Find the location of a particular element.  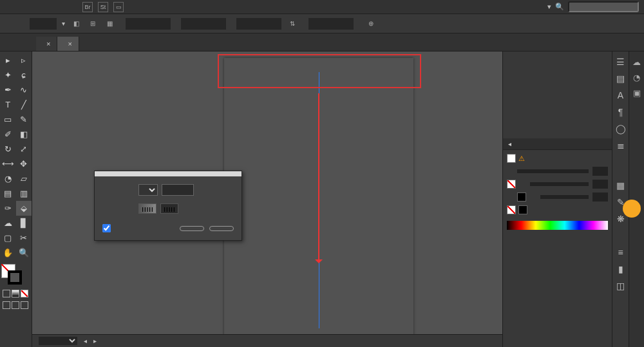

stock-search-input is located at coordinates (603, 6).